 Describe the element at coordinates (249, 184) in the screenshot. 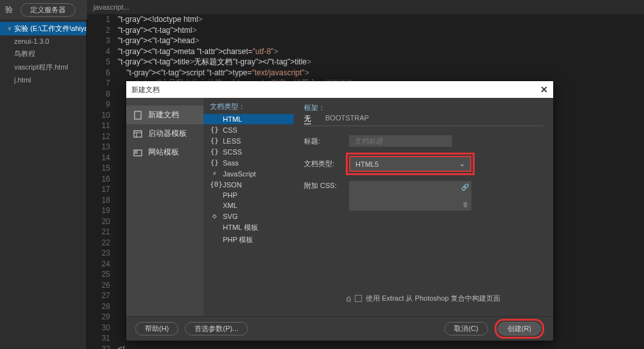

I see `doctype-option: {0}JSON` at that location.